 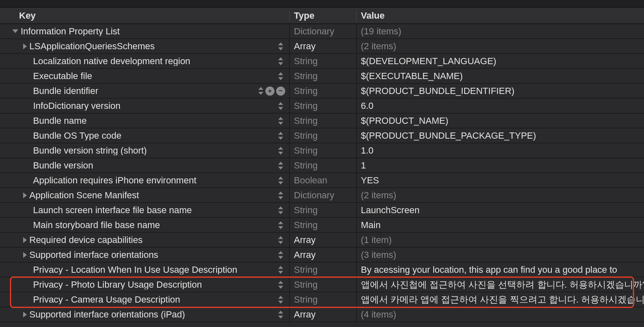 I want to click on table-row: Bundle versionString1, so click(x=322, y=166).